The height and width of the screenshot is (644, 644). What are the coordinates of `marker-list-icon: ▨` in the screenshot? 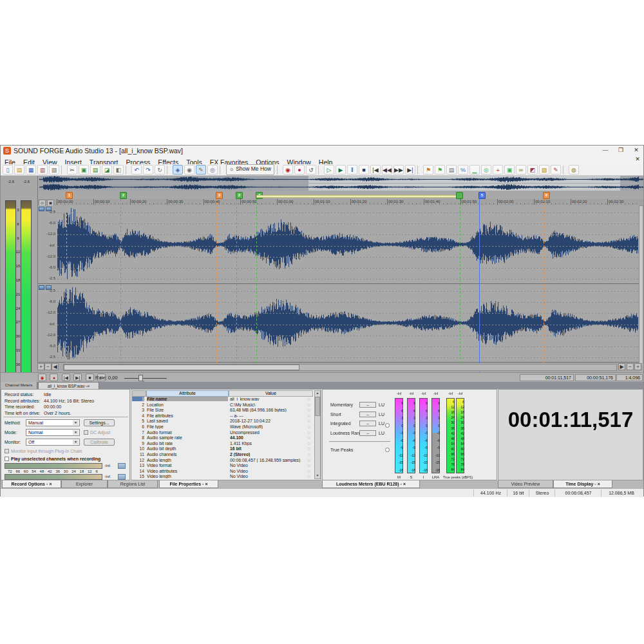 It's located at (544, 170).